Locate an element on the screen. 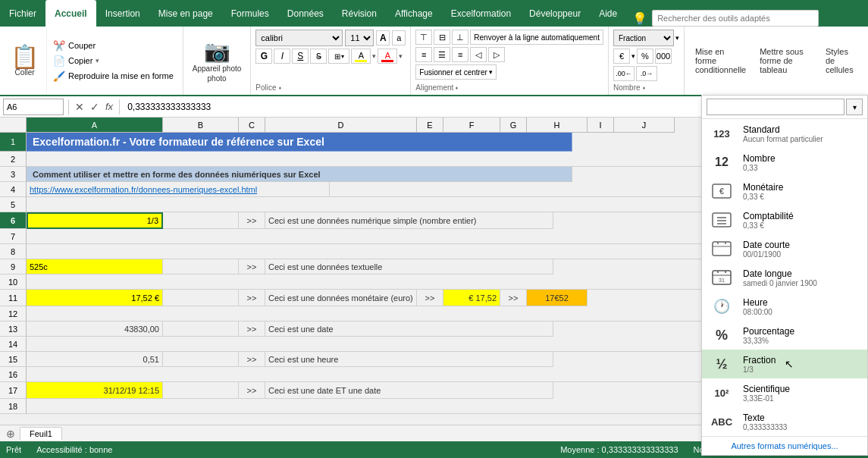  col-header-d: D is located at coordinates (341, 125).